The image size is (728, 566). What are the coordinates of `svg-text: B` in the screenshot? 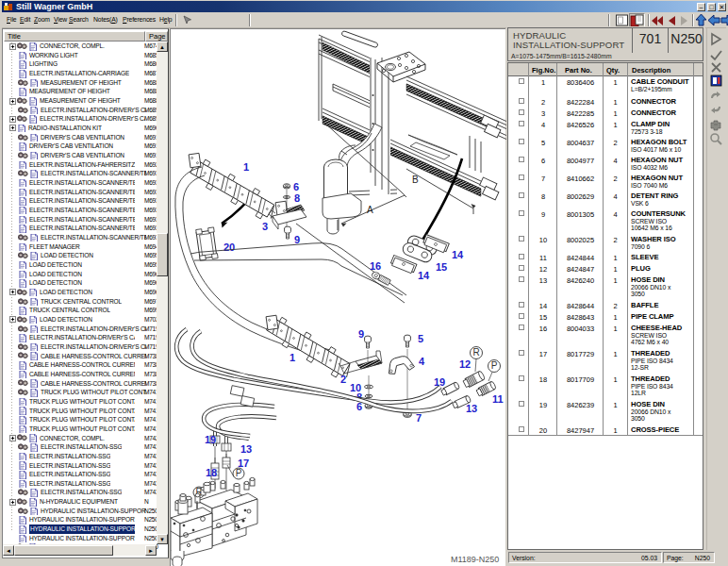 It's located at (415, 179).